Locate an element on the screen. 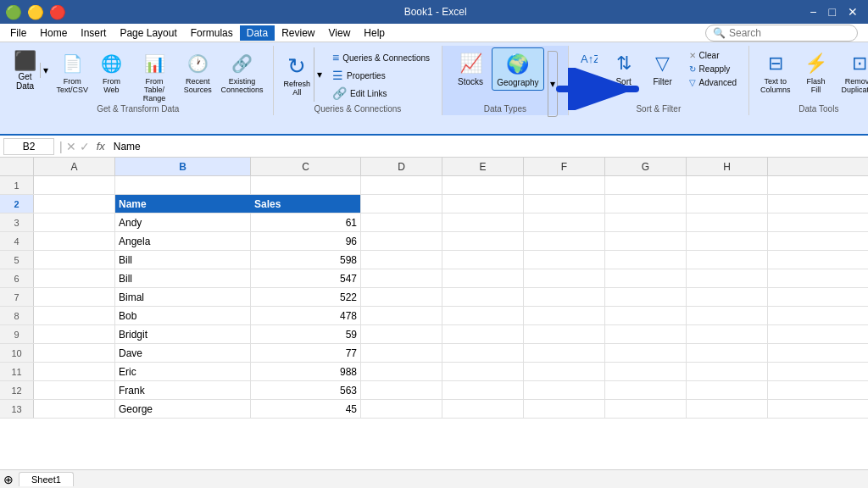  row-num-12: 12 is located at coordinates (17, 390).